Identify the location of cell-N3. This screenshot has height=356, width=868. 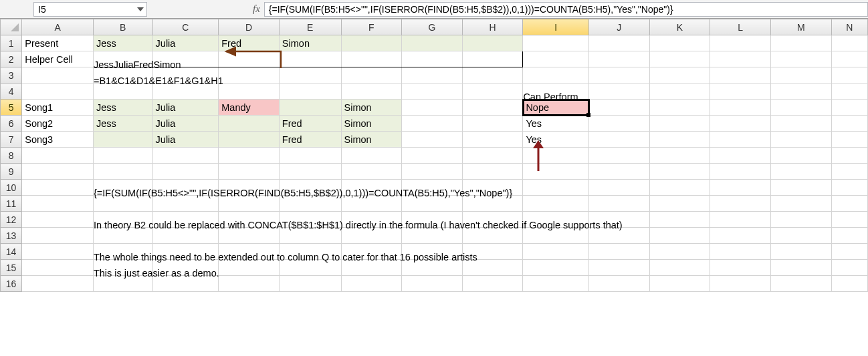
(849, 75).